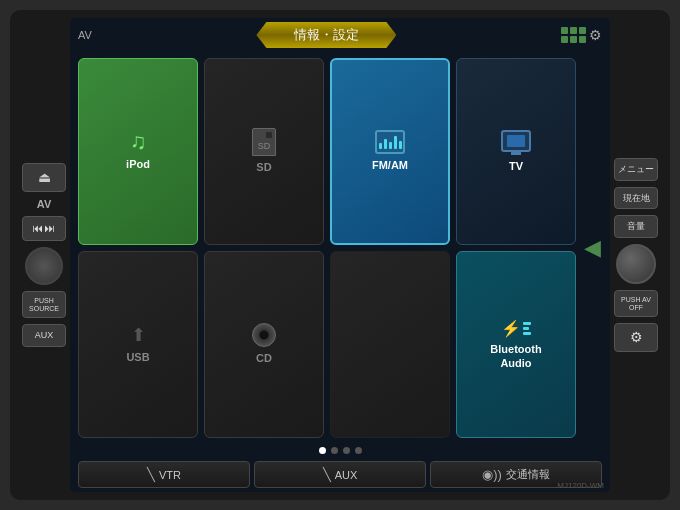 The height and width of the screenshot is (510, 680). Describe the element at coordinates (85, 35) in the screenshot. I see `av-screen-label: AV` at that location.